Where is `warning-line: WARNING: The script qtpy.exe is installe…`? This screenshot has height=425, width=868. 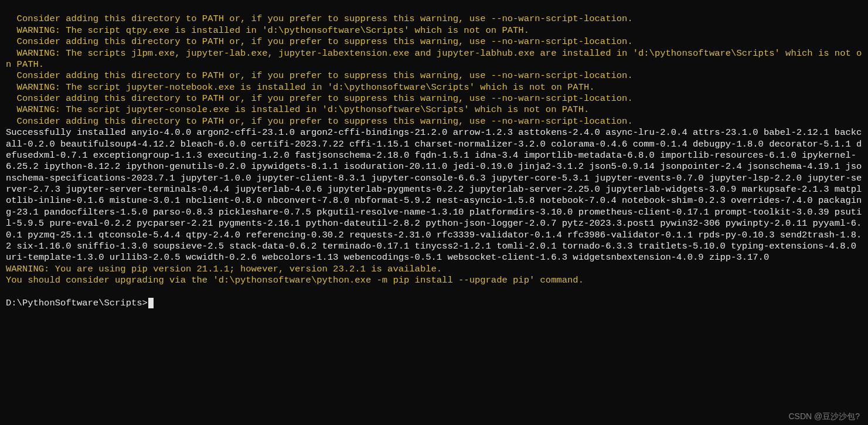 warning-line: WARNING: The script qtpy.exe is installe… is located at coordinates (267, 30).